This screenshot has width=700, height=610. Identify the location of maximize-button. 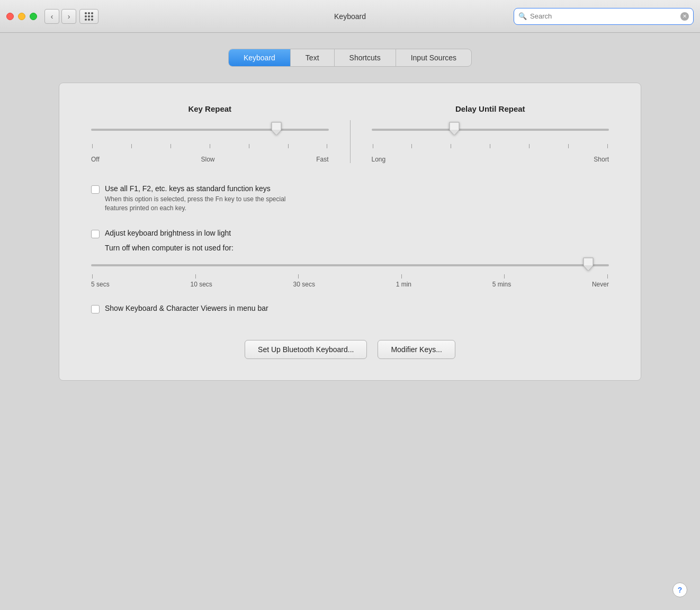
(33, 16).